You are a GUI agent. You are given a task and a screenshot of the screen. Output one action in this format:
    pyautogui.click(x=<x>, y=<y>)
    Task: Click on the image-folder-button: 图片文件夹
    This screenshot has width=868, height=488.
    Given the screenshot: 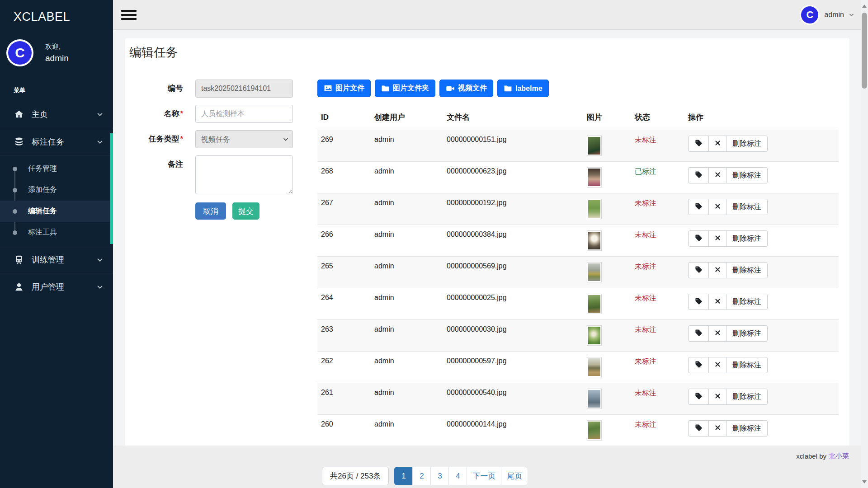 What is the action you would take?
    pyautogui.click(x=405, y=89)
    